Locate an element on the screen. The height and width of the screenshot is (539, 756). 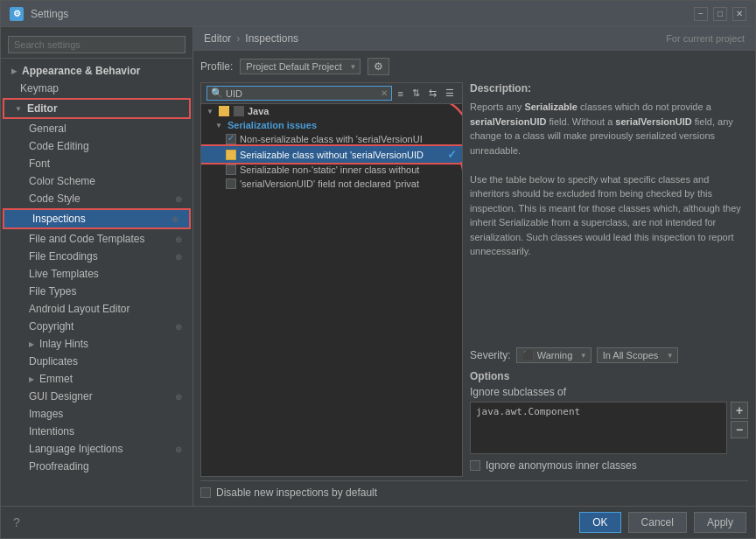
options-section: Options Ignore subclasses of java.awt.Co… is located at coordinates (609, 421).